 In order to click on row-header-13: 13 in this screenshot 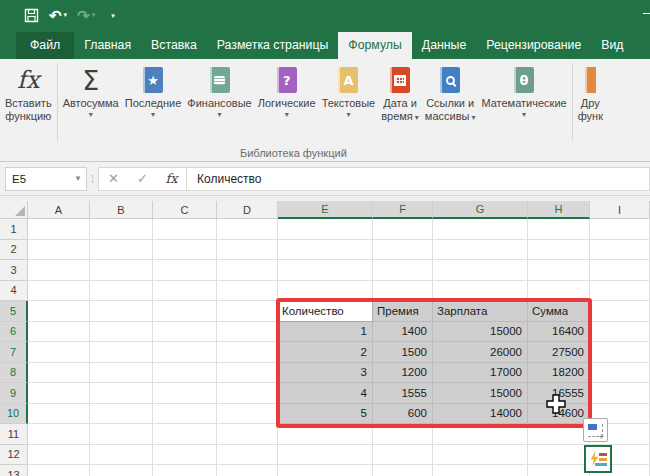, I will do `click(14, 470)`.